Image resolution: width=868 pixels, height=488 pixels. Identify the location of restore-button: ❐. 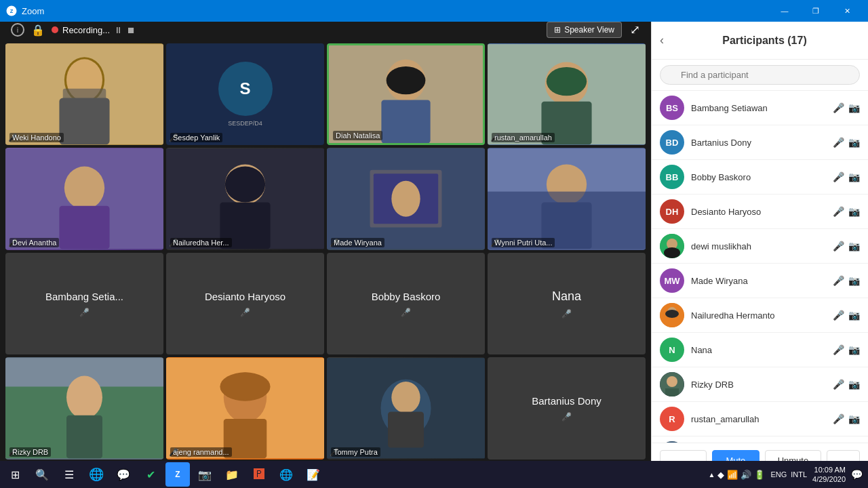
(816, 11).